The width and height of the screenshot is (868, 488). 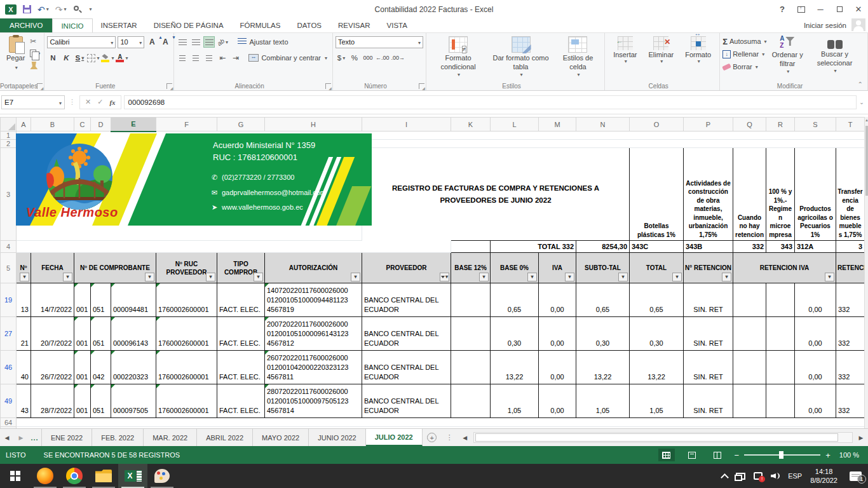 What do you see at coordinates (849, 455) in the screenshot?
I see `zoom-level: 100 %` at bounding box center [849, 455].